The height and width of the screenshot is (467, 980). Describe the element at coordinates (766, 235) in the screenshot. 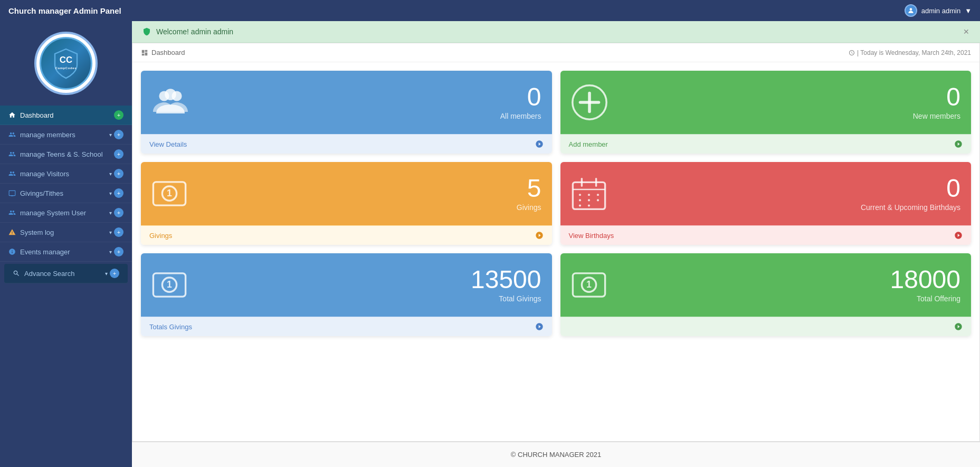

I see `birthdays-footer: View Birthdays` at that location.